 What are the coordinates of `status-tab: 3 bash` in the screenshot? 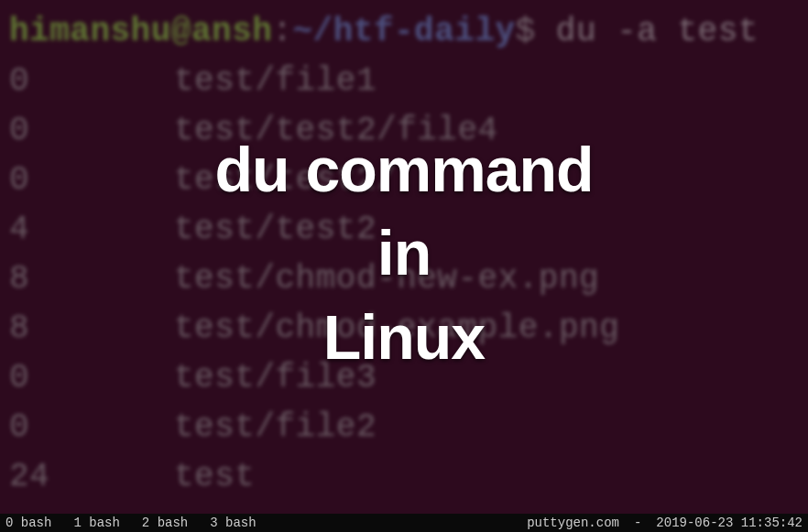 It's located at (233, 523).